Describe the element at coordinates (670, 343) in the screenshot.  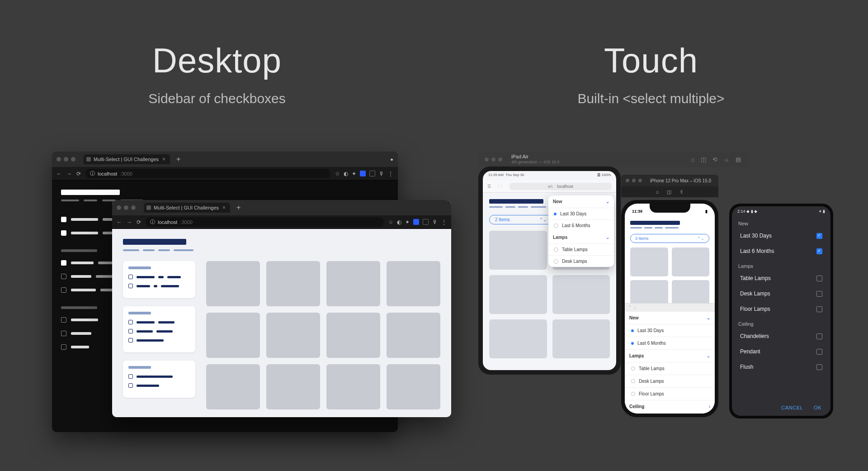
I see `sheet-option: Last 6 Months` at that location.